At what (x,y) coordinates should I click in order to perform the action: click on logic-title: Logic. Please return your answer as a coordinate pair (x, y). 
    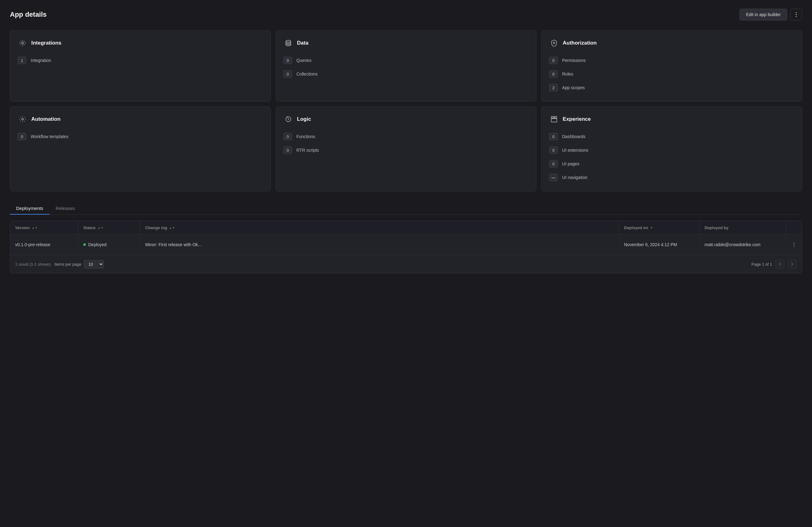
    Looking at the image, I should click on (304, 119).